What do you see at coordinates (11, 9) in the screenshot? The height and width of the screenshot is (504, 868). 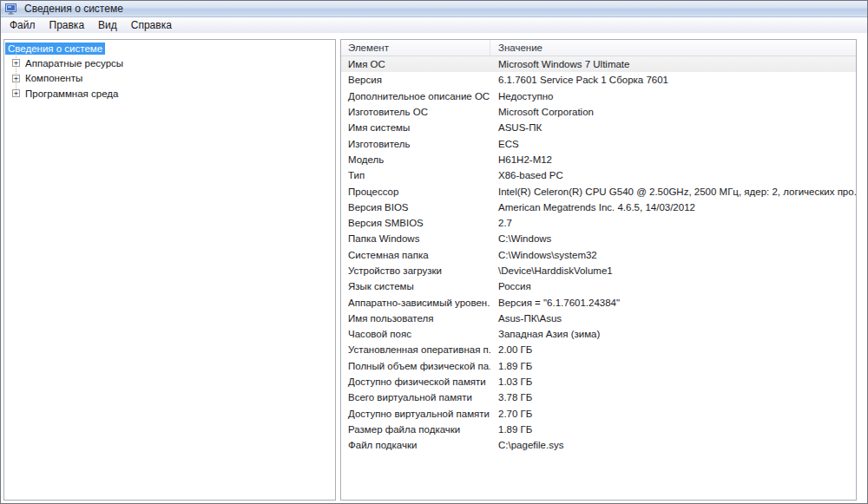 I see `system-info-icon` at bounding box center [11, 9].